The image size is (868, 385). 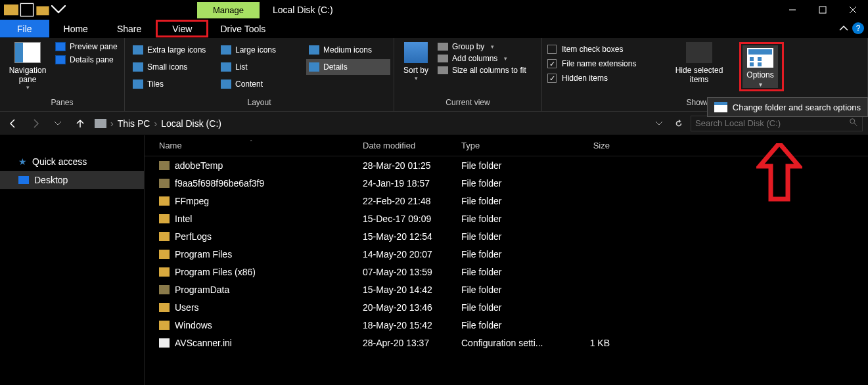 I want to click on tab-share: Share, so click(x=129, y=29).